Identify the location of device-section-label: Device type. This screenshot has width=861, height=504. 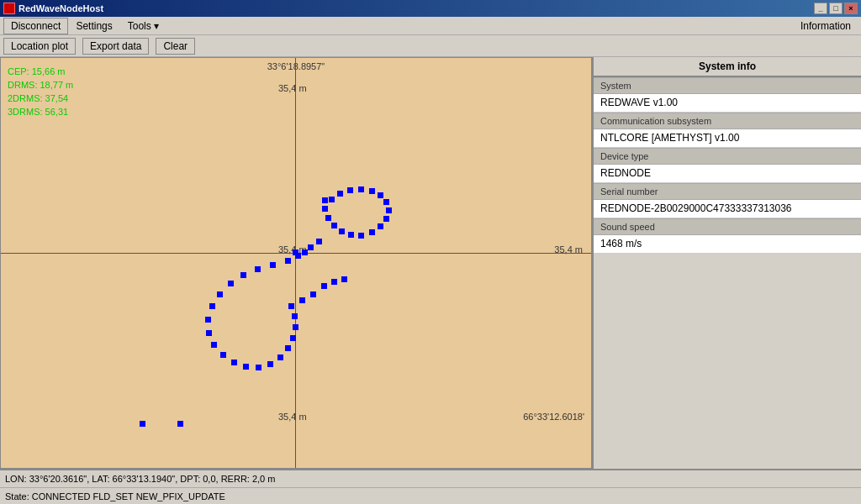
(727, 156).